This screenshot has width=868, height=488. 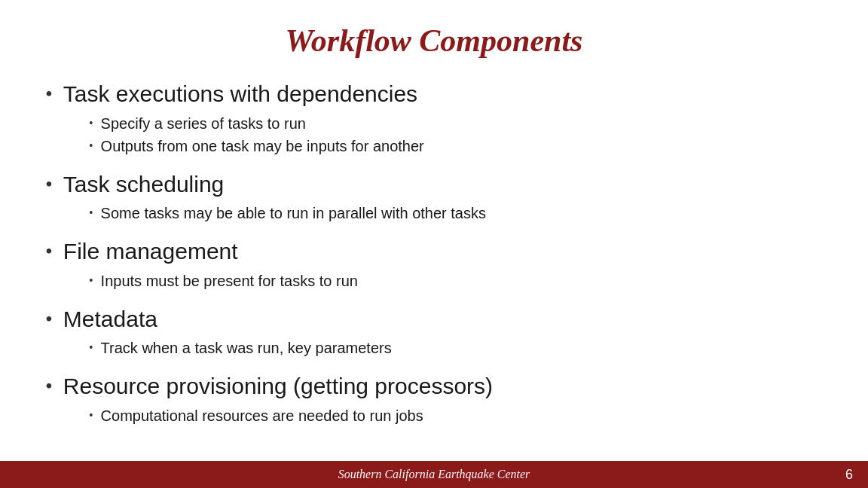 What do you see at coordinates (434, 41) in the screenshot?
I see `slide-title: Workflow Components` at bounding box center [434, 41].